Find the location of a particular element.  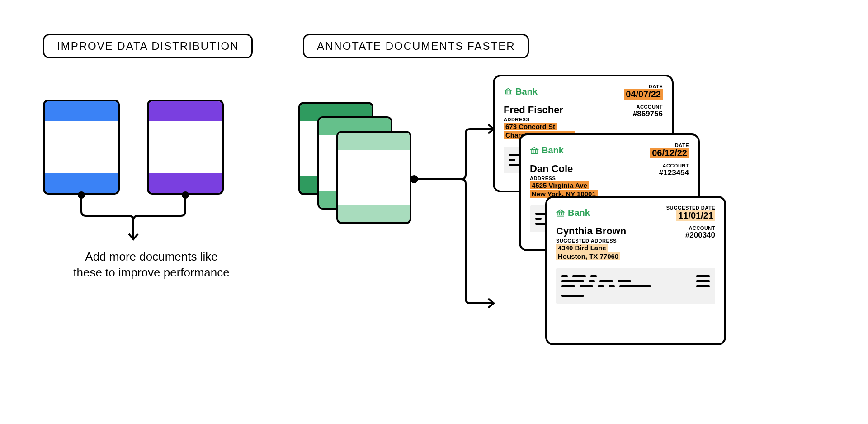

caption-line: Add more documents like is located at coordinates (151, 257).